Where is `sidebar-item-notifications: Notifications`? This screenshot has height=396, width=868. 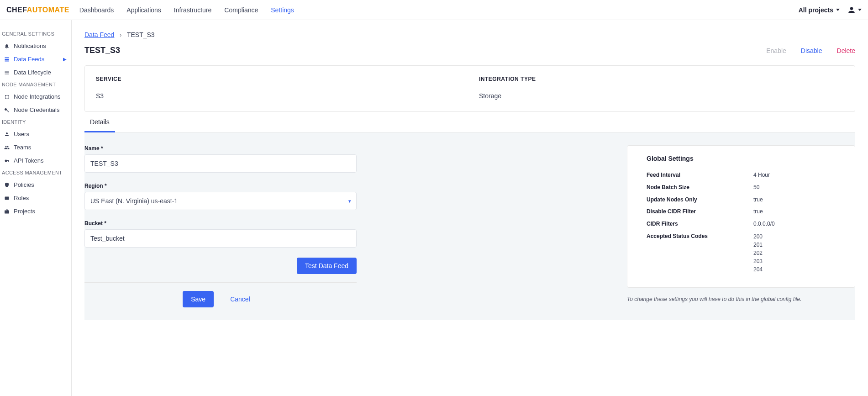
sidebar-item-notifications: Notifications is located at coordinates (36, 46).